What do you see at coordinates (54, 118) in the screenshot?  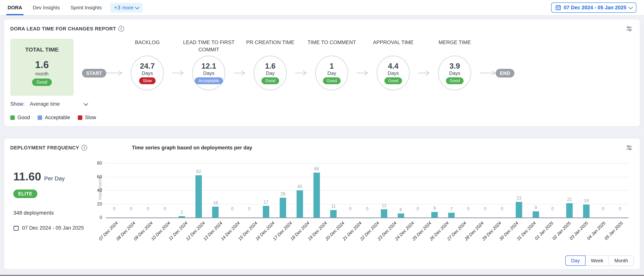 I see `legend-item-acceptable: Acceptable` at bounding box center [54, 118].